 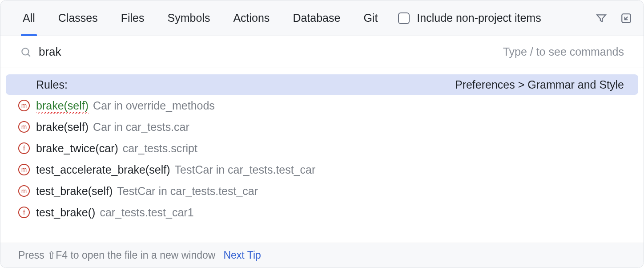 I want to click on toolbar-right, so click(x=614, y=18).